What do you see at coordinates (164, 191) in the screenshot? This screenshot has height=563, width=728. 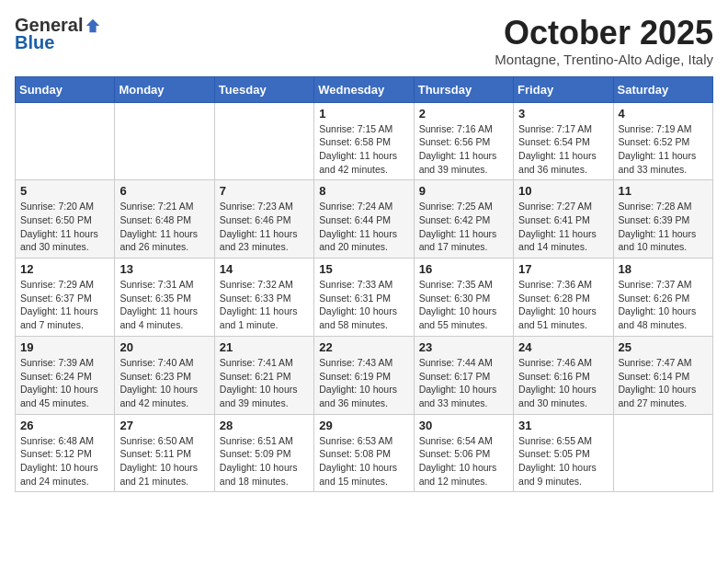 I see `day-number: 6` at bounding box center [164, 191].